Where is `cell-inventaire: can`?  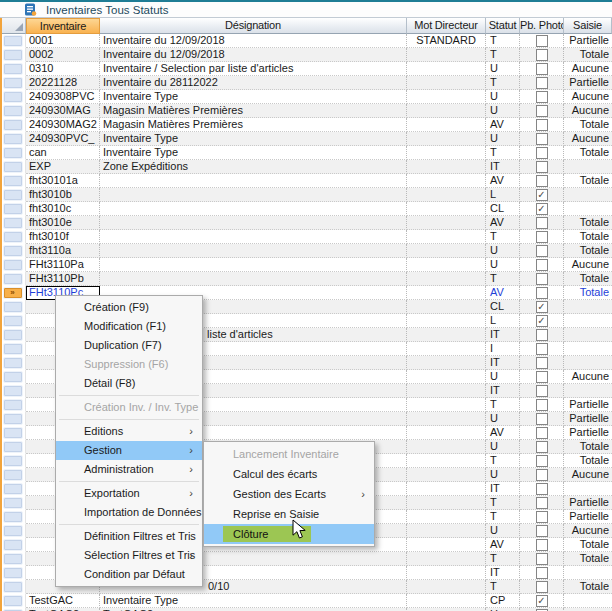 cell-inventaire: can is located at coordinates (63, 153).